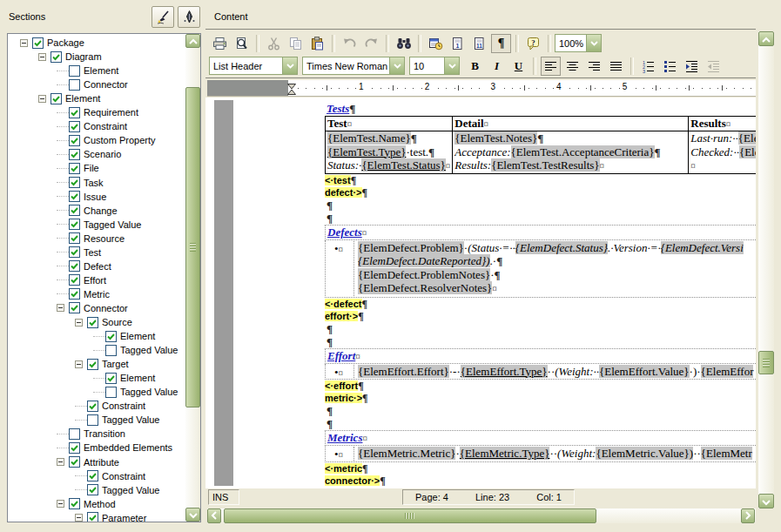  Describe the element at coordinates (193, 278) in the screenshot. I see `tree-scrollbar` at that location.